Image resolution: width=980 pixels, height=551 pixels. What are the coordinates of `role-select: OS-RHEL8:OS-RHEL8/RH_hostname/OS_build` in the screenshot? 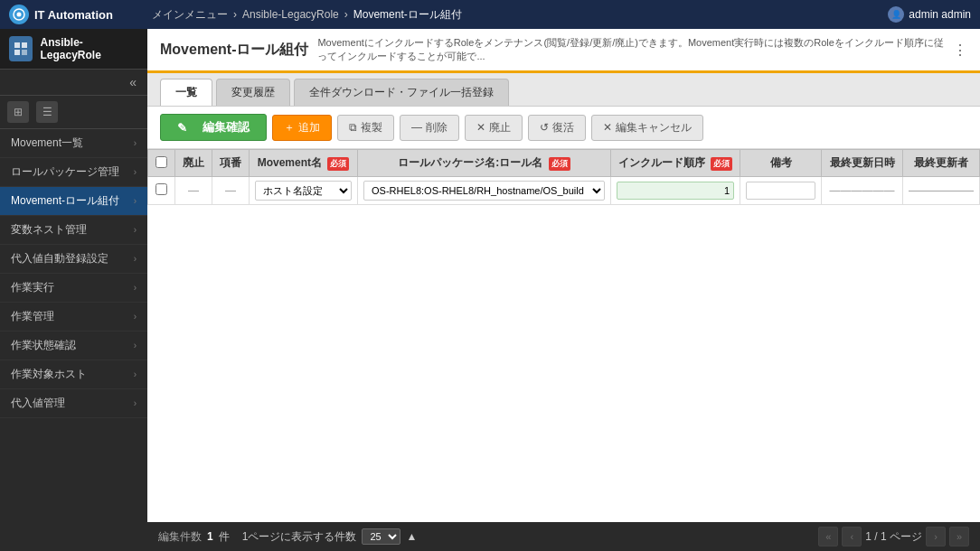 It's located at (485, 191).